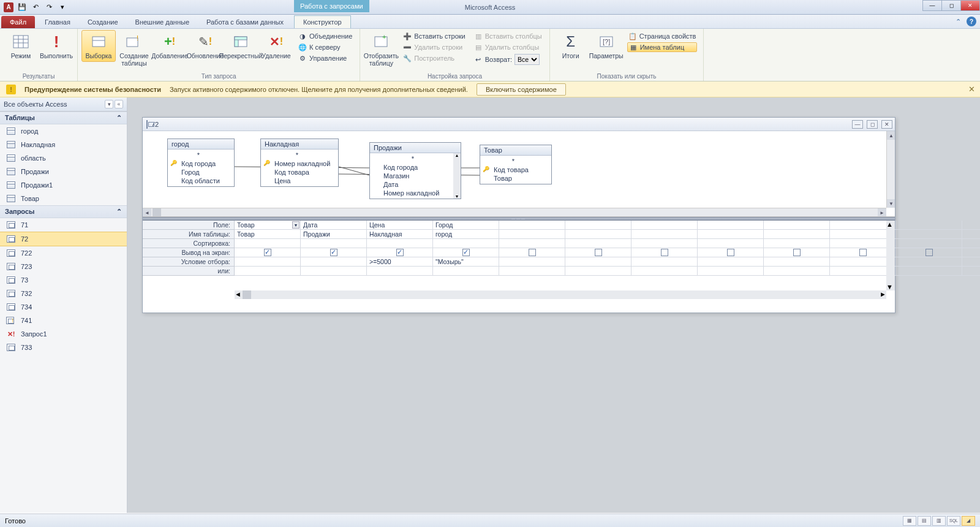 This screenshot has height=527, width=980. I want to click on parameters-button: [?]Параметры, so click(606, 46).